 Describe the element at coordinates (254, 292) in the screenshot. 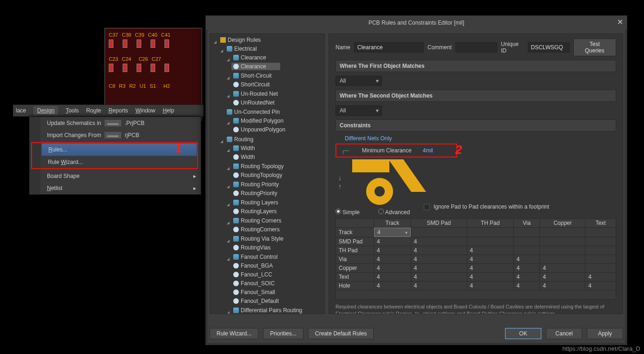

I see `tree-fanout-small: Fanout_Small` at that location.